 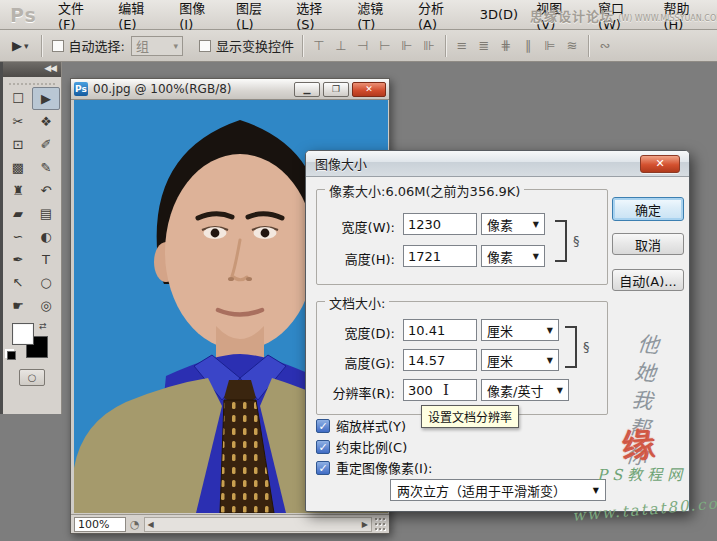 What do you see at coordinates (18, 282) in the screenshot?
I see `path-selection-tool: ↖` at bounding box center [18, 282].